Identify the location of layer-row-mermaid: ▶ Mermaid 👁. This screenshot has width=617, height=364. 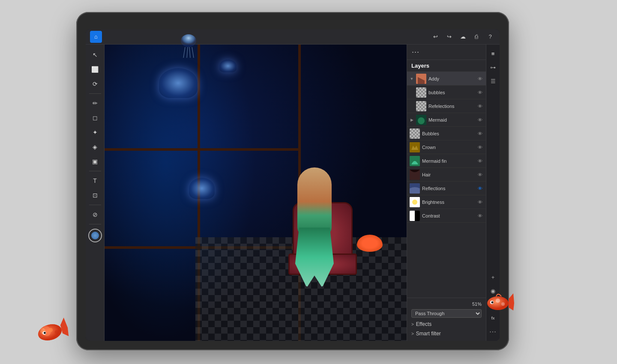
(446, 120).